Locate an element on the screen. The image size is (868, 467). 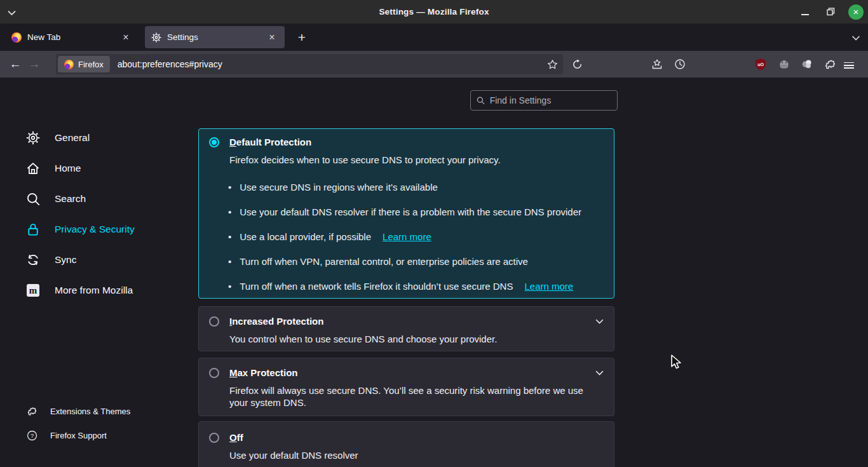
mozilla-m-icon: m is located at coordinates (33, 290).